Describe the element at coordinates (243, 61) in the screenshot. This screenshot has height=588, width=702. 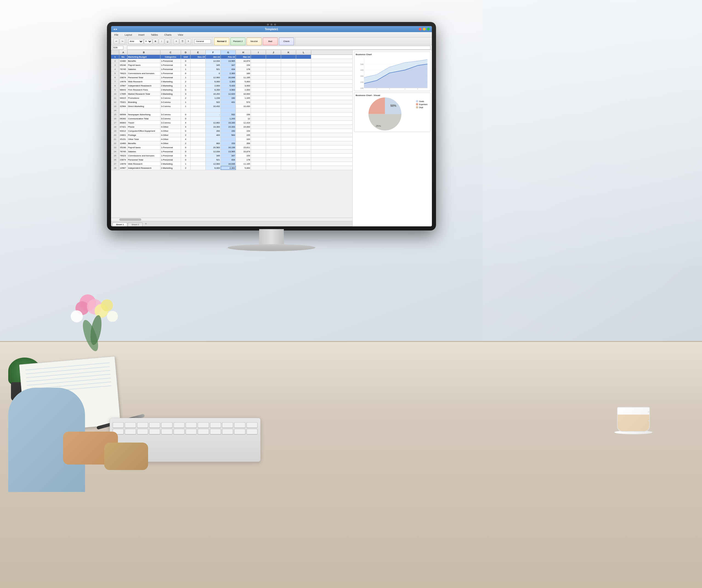
I see `cell-h: 10,674` at that location.